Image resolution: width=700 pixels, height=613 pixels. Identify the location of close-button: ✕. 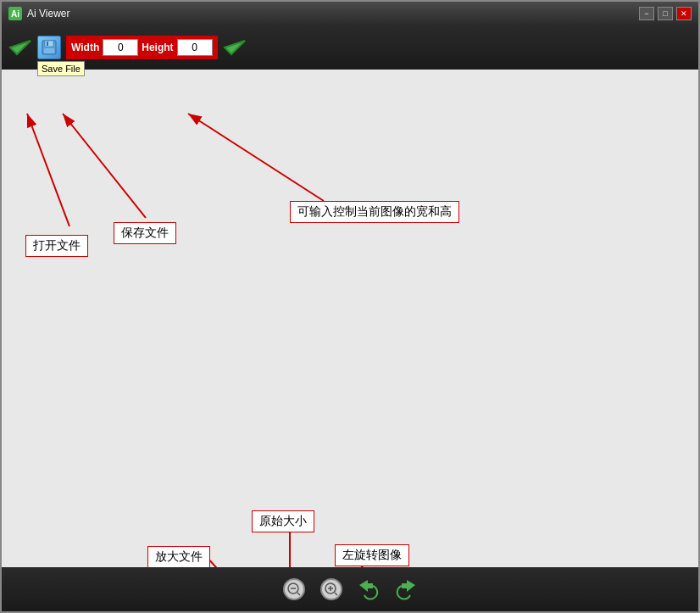
(684, 14).